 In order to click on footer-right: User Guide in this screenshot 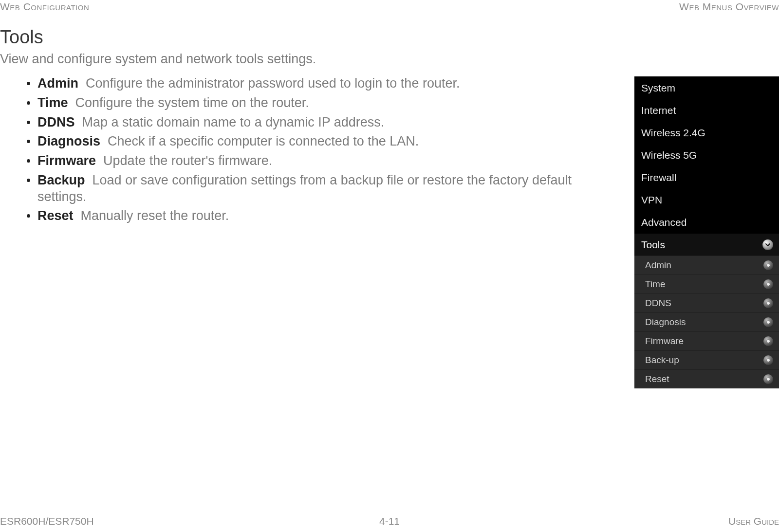, I will do `click(754, 521)`.